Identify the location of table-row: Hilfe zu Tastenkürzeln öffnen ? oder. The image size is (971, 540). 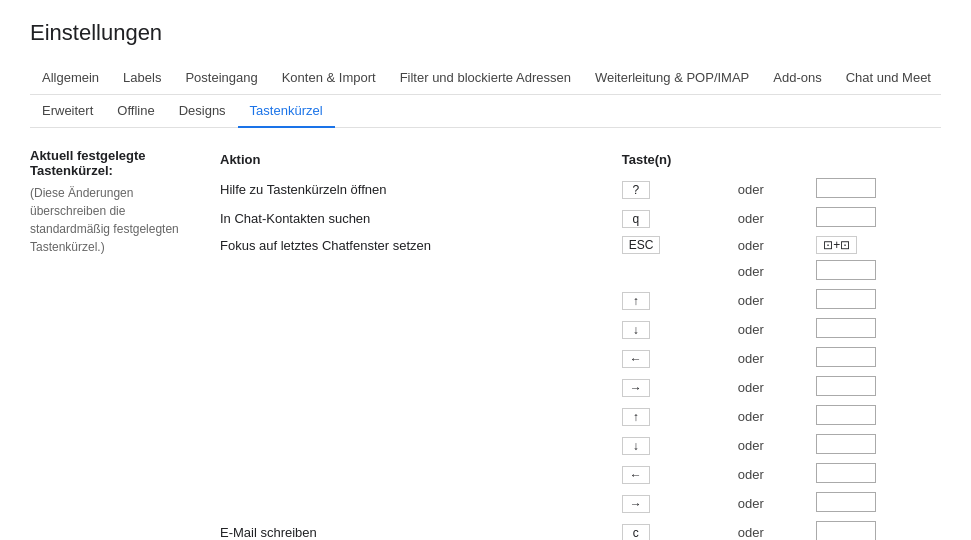
(580, 190).